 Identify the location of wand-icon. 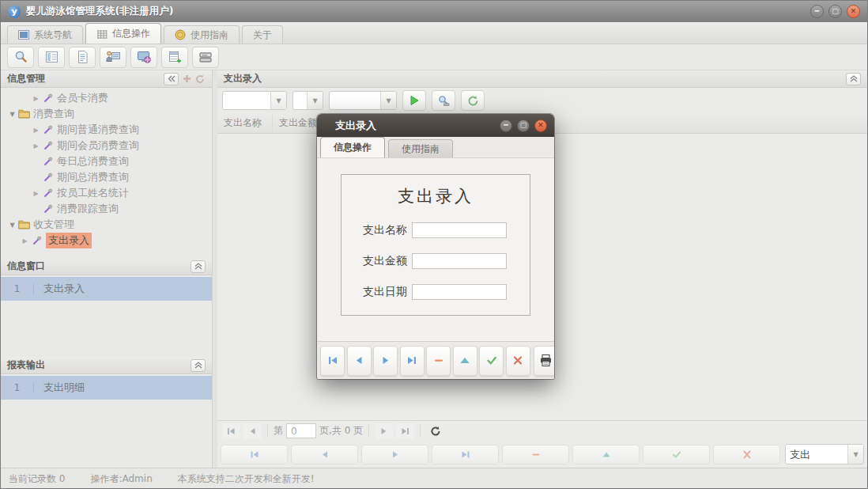
(47, 146).